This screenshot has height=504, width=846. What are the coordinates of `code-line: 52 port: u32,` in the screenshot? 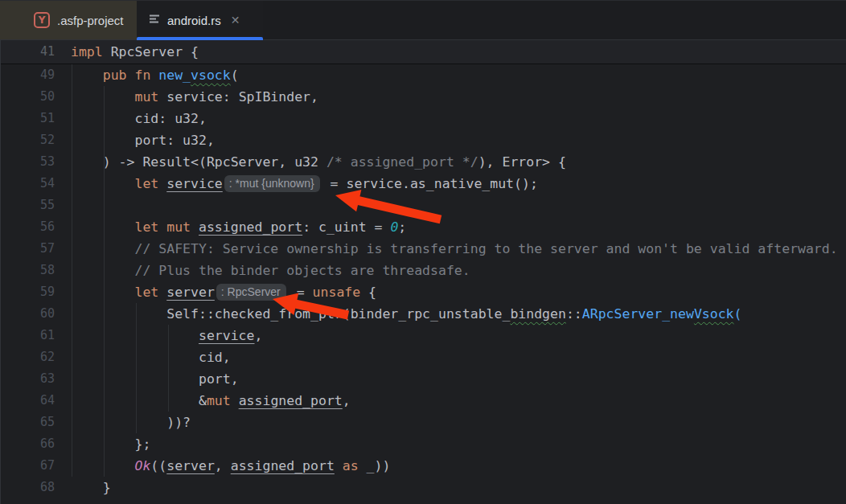 It's located at (423, 140).